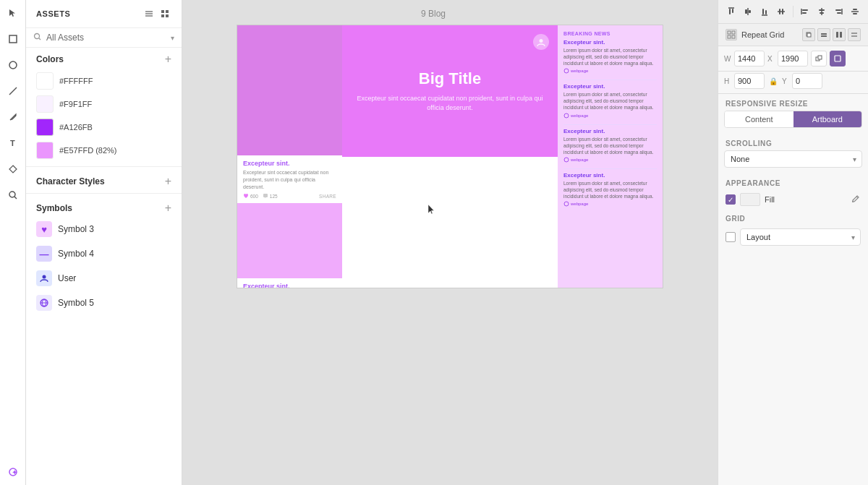 This screenshot has height=485, width=868. I want to click on responsive-resize-tabs: Content Artboard, so click(793, 119).